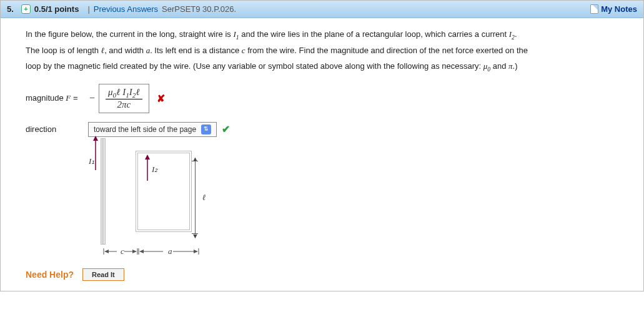  I want to click on read-it-button: Read It, so click(104, 275).